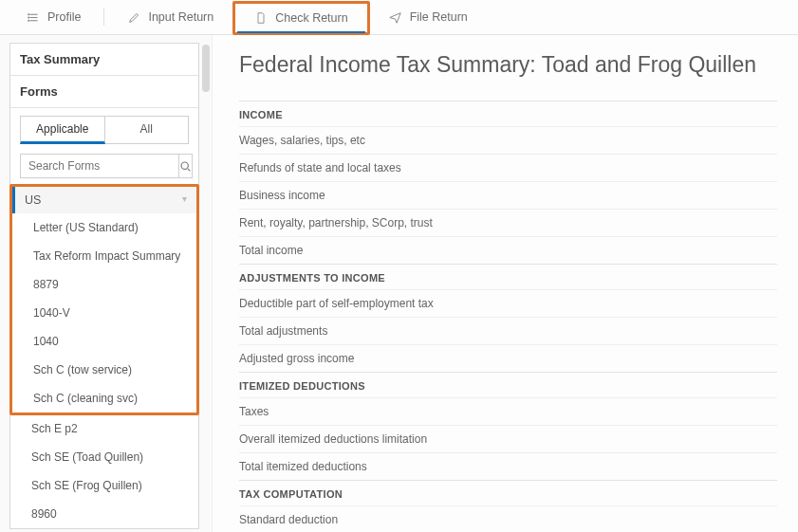 The image size is (798, 532). I want to click on document-icon, so click(261, 18).